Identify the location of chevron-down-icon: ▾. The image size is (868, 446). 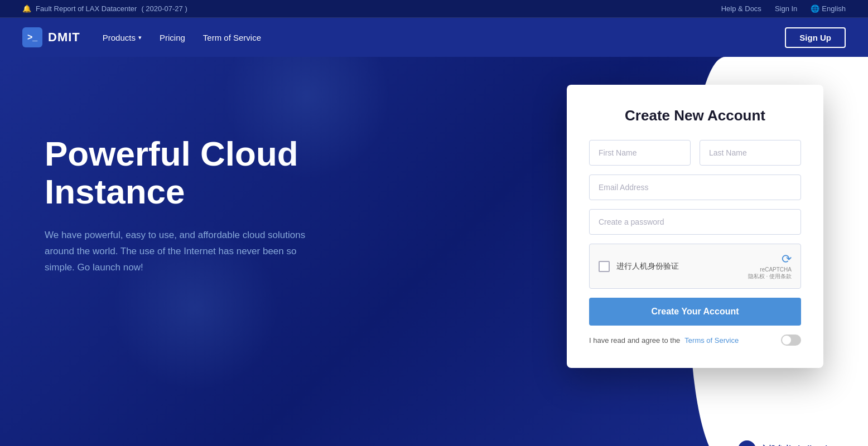
(140, 38).